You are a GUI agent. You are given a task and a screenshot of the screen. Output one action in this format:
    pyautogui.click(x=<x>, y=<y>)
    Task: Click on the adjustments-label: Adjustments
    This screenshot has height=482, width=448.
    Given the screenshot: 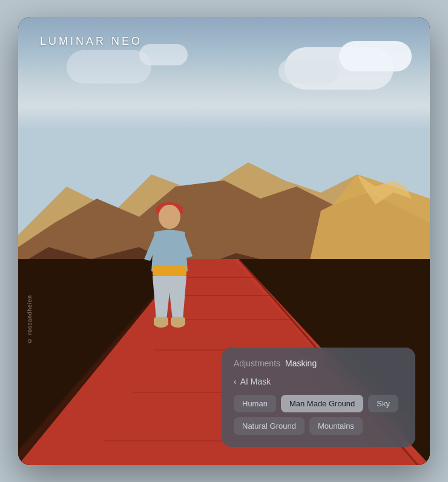 What is the action you would take?
    pyautogui.click(x=257, y=363)
    